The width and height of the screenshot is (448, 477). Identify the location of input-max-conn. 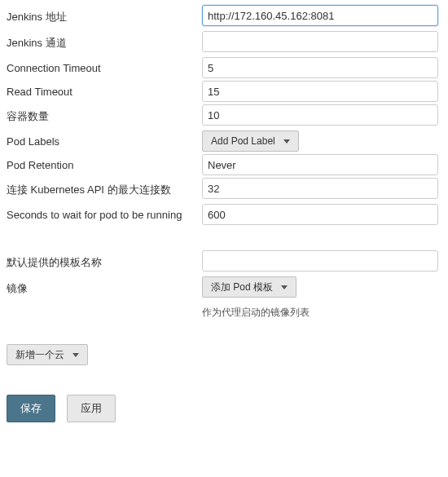
(320, 188).